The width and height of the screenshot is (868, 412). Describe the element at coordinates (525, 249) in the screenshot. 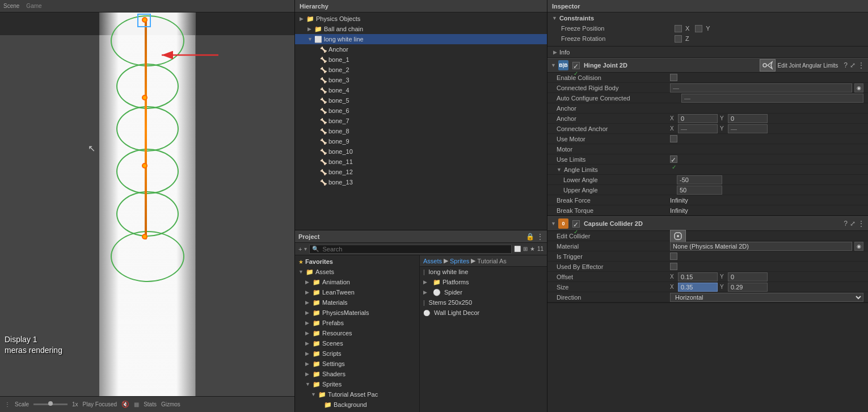

I see `grid-view-icon: ⊞` at that location.